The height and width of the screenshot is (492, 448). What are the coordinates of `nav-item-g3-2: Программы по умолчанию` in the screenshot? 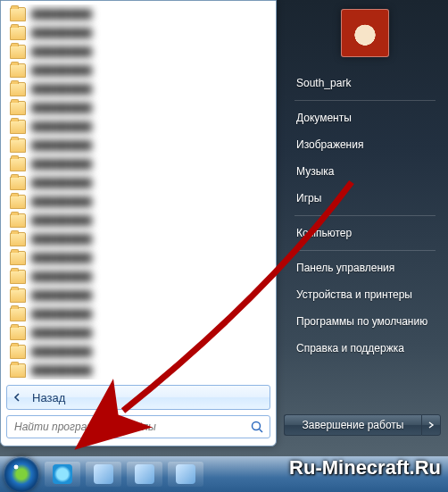 It's located at (365, 321).